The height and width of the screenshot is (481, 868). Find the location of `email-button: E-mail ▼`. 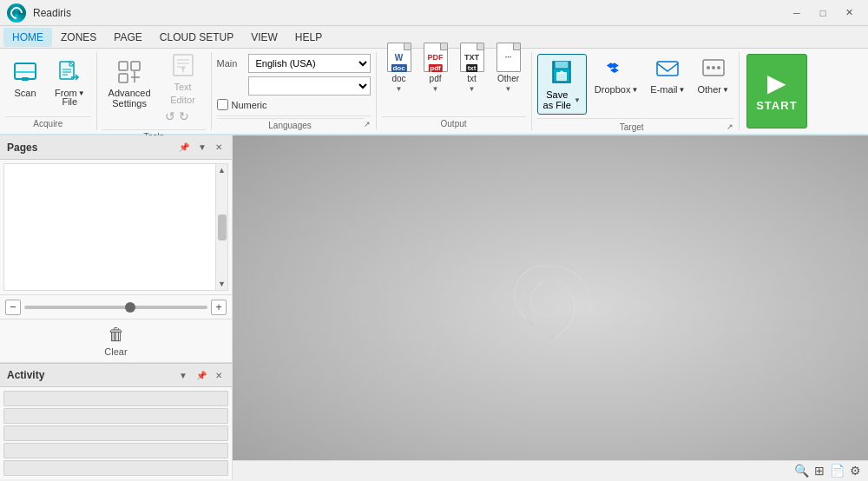

email-button: E-mail ▼ is located at coordinates (667, 76).